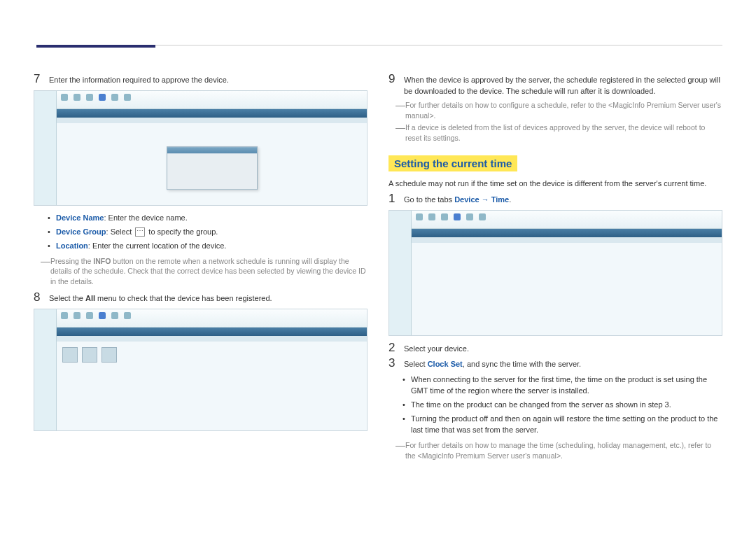  Describe the element at coordinates (207, 246) in the screenshot. I see `bullet-location: Location: Enter the current location of …` at that location.